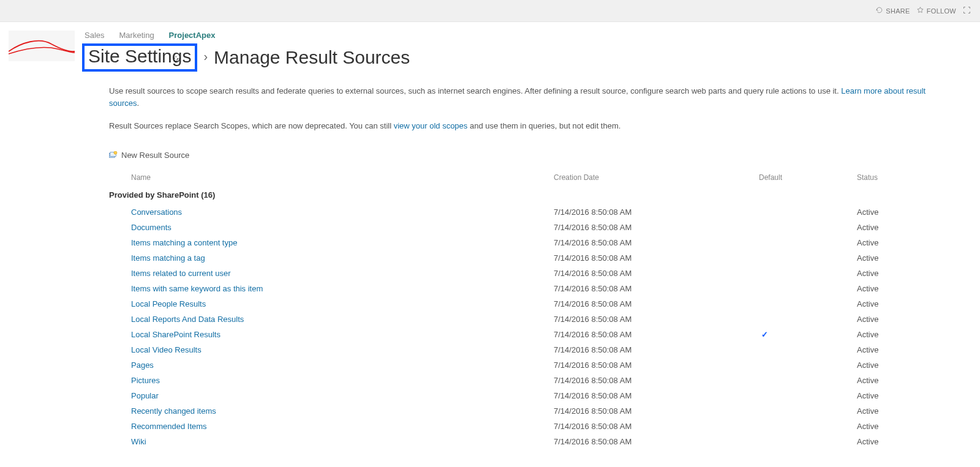  Describe the element at coordinates (808, 177) in the screenshot. I see `col-header-default: Default` at that location.